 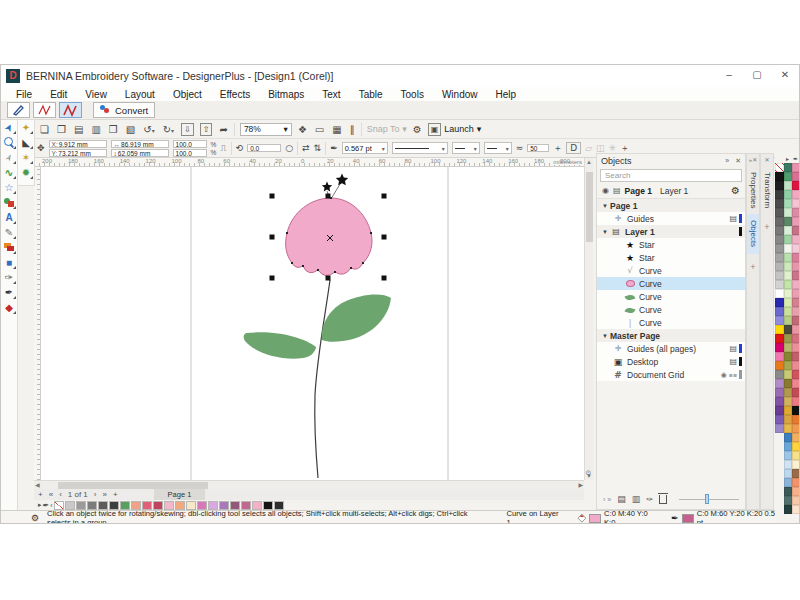 I want to click on leaf-right, so click(x=356, y=318).